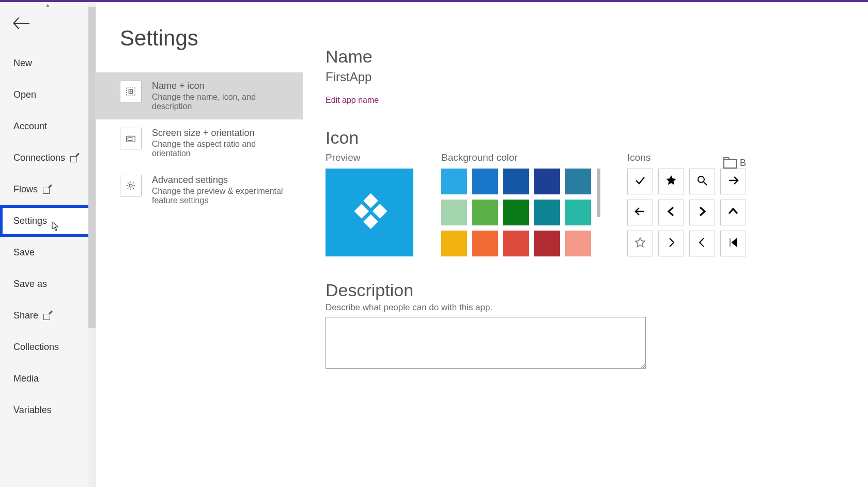 The image size is (868, 487). Describe the element at coordinates (222, 133) in the screenshot. I see `settings-card-title: Screen size + orientation` at that location.